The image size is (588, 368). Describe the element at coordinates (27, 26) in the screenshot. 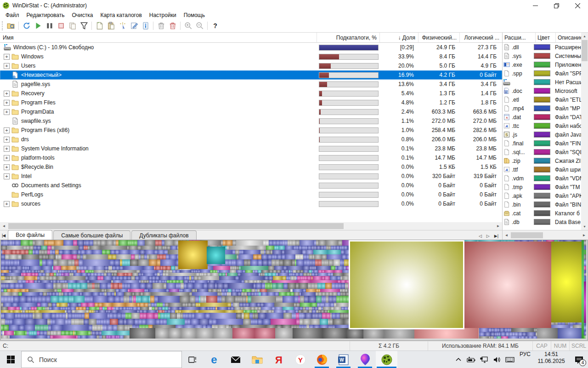

I see `refresh-button` at that location.